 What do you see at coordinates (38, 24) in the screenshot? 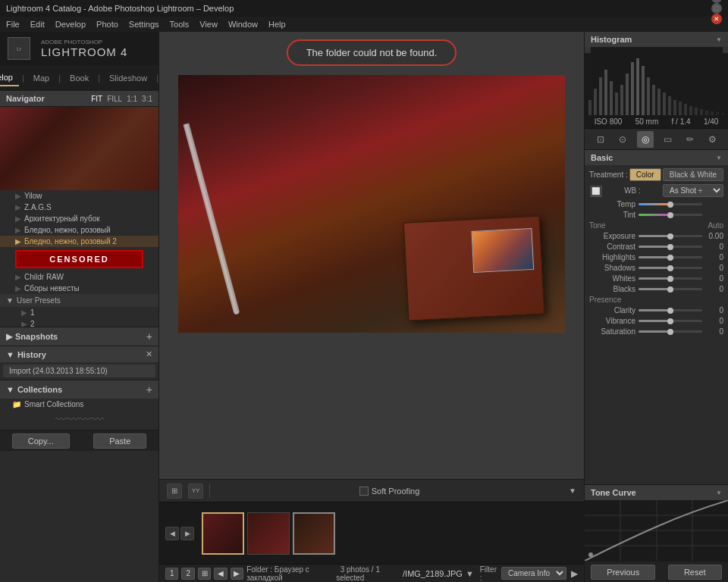
I see `menu-edit: Edit` at bounding box center [38, 24].